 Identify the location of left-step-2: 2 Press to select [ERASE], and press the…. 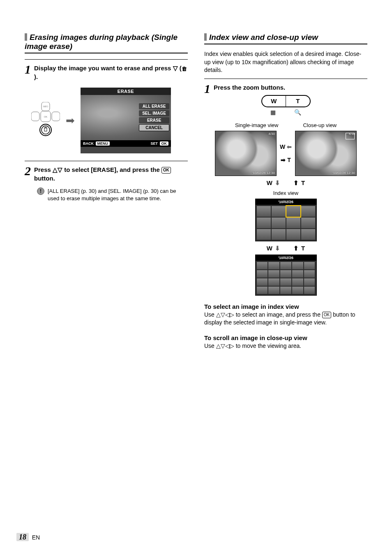
(106, 182).